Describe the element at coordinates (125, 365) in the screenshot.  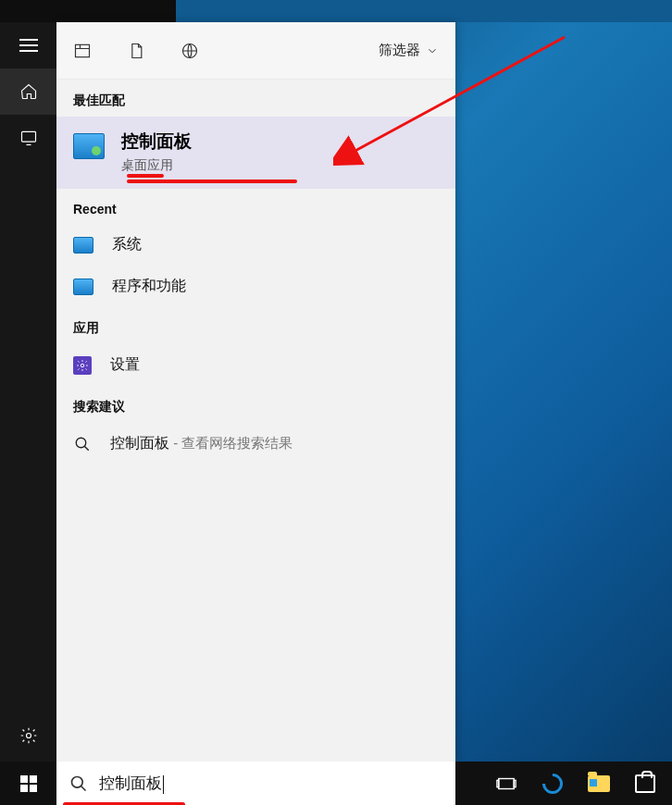
I see `app-item-label: 设置` at that location.